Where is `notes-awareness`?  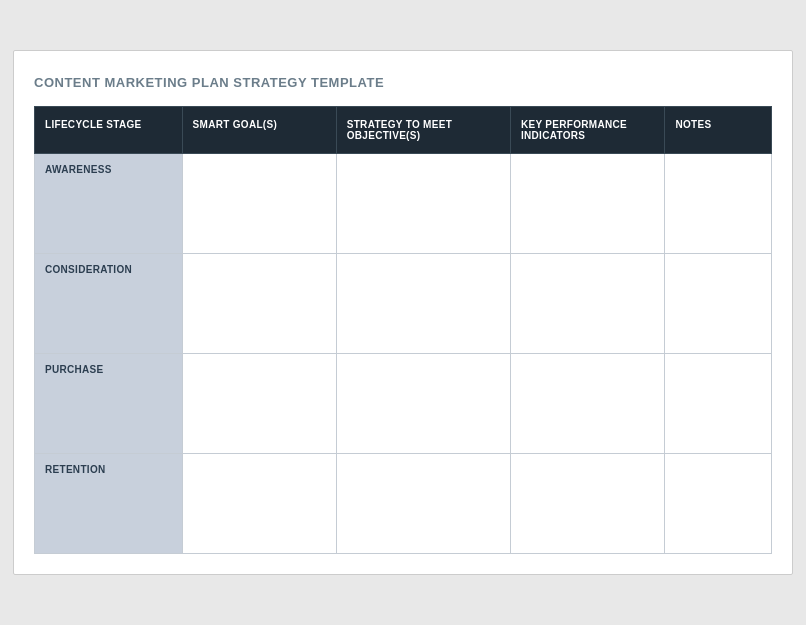
notes-awareness is located at coordinates (718, 204).